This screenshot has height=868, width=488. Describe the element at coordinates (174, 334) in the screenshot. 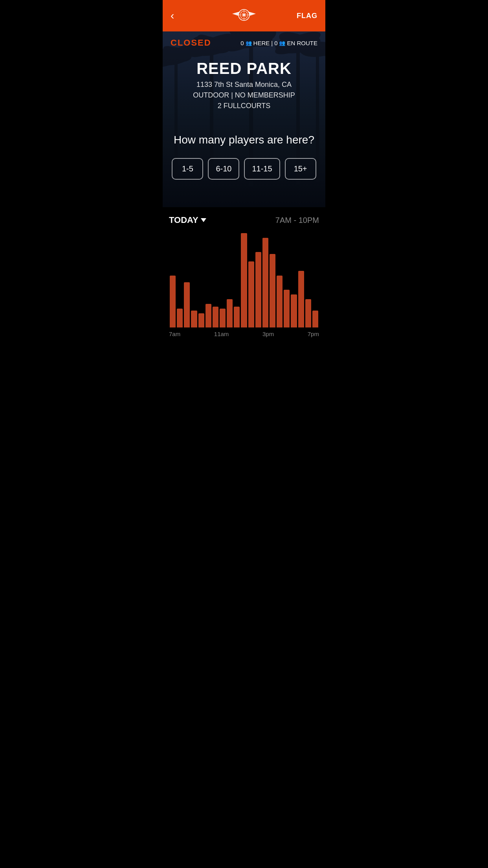

I see `chart-label-7am: 7am` at that location.